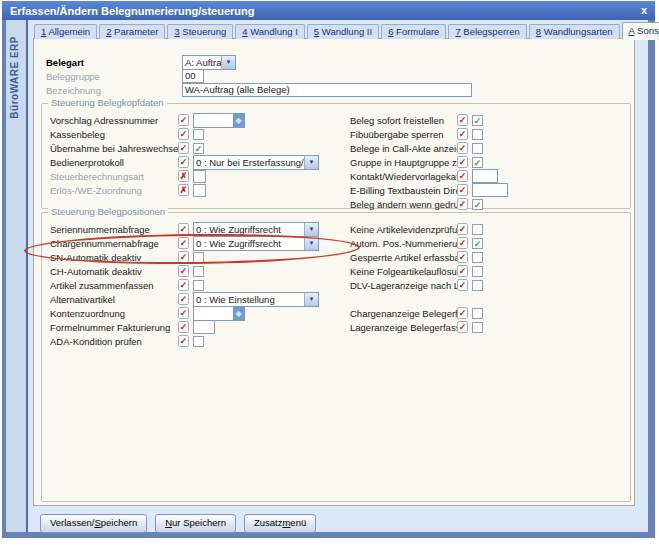  I want to click on call-akte-checkbox, so click(478, 148).